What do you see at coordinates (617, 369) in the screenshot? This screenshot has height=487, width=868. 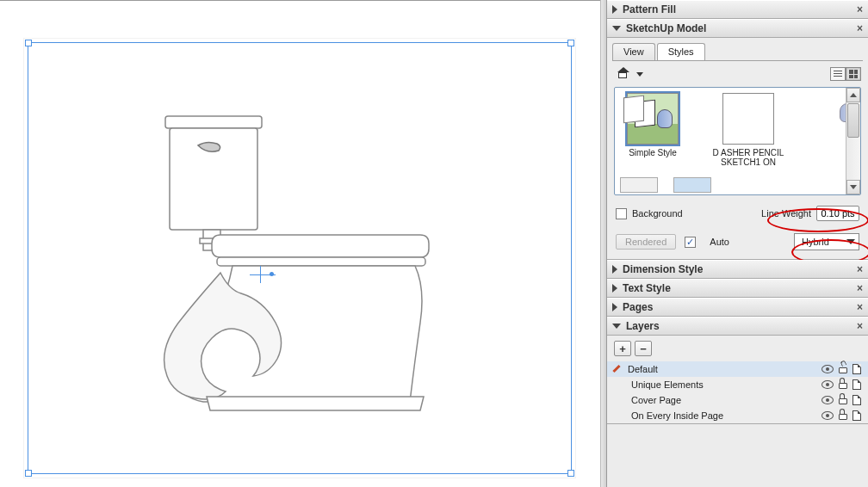 I see `pencil-icon` at bounding box center [617, 369].